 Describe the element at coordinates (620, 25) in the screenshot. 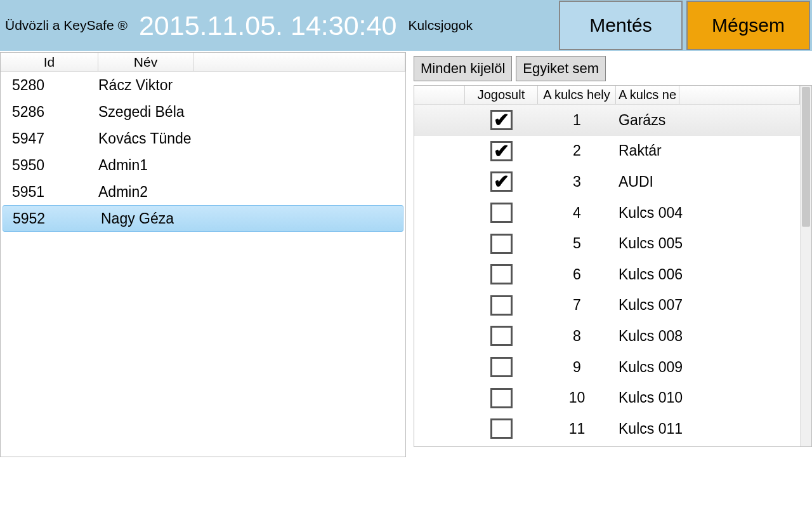

I see `save-button: Mentés` at that location.